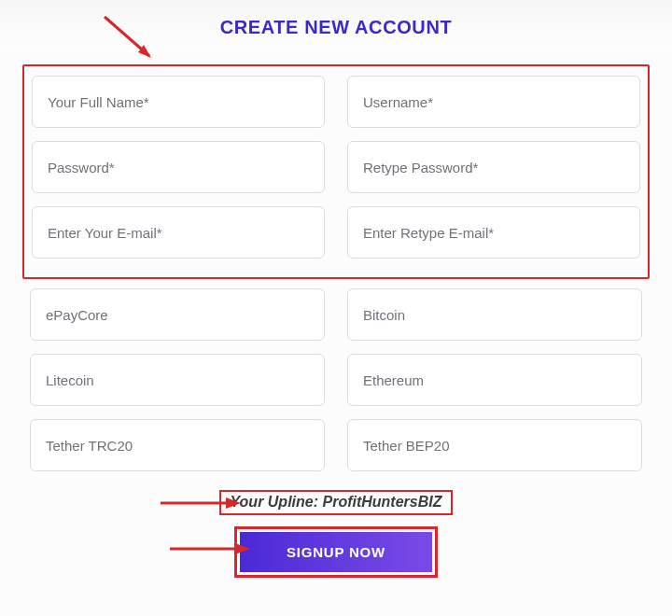 The height and width of the screenshot is (616, 672). What do you see at coordinates (178, 232) in the screenshot?
I see `email-field` at bounding box center [178, 232].